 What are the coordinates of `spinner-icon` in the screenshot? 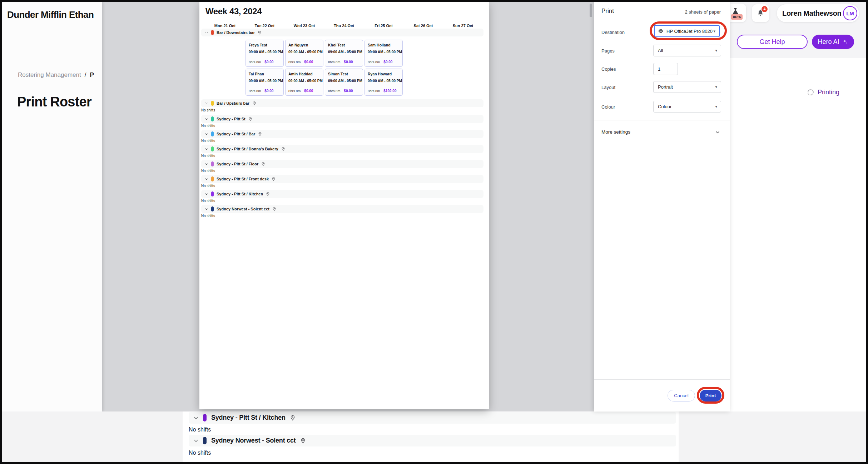 It's located at (810, 92).